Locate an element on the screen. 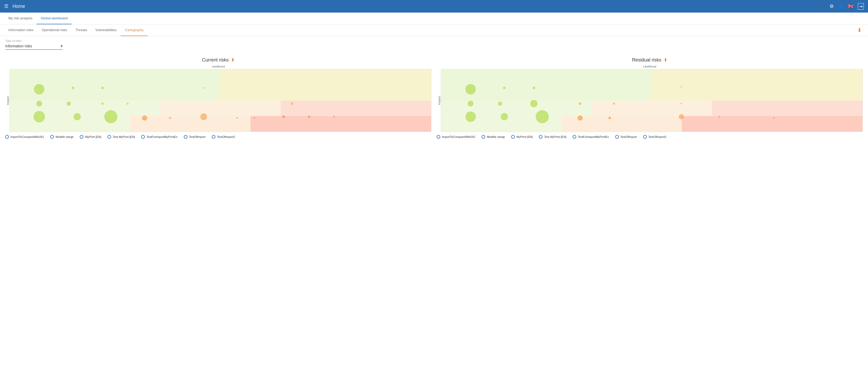  legend-label: TestOfImport is located at coordinates (629, 137).